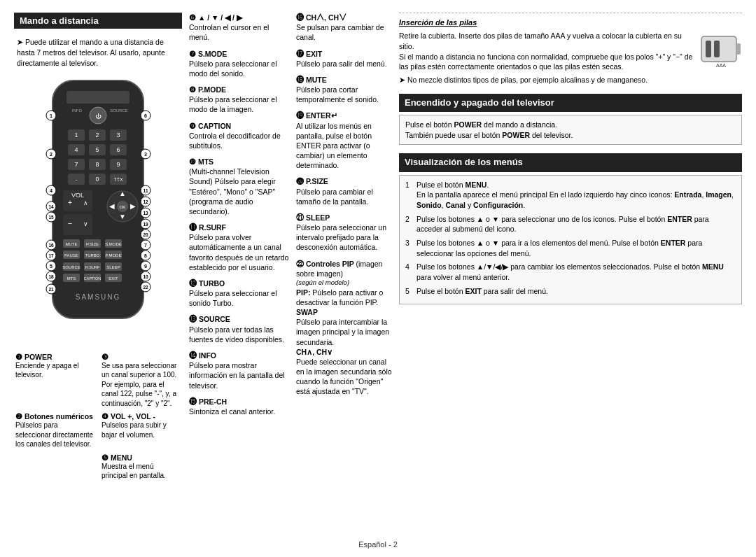 This screenshot has height=557, width=756. Describe the element at coordinates (570, 291) in the screenshot. I see `viz-item-5: 5 Pulse el botón EXIT para salir del men…` at that location.